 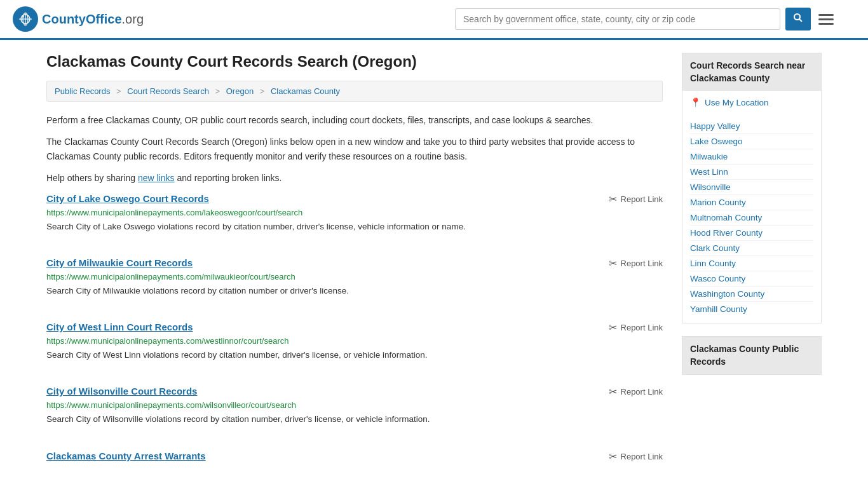 I want to click on sidebar-nearby-link: Lake Oswego, so click(x=752, y=142).